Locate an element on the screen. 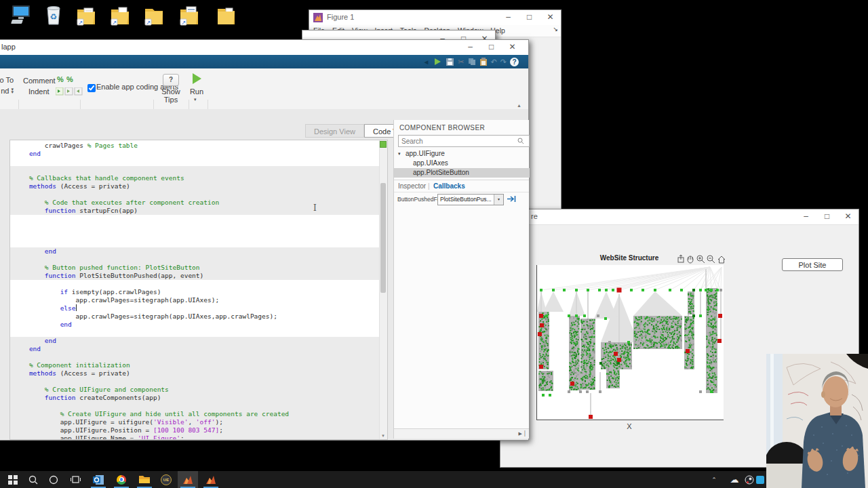  folder-shortcut-1-icon: ↗ is located at coordinates (86, 16).